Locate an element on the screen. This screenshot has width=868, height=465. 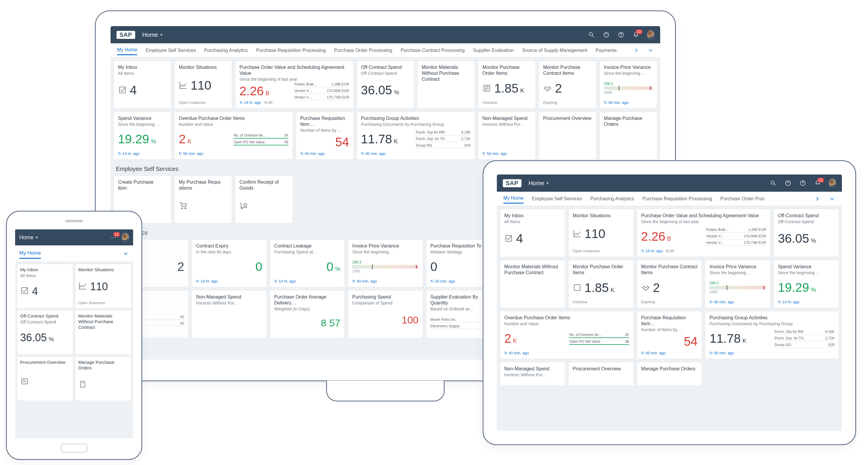
tile-pa-expiry: Contract Expiry In the next 90 days 0 ↻ … is located at coordinates (229, 263).